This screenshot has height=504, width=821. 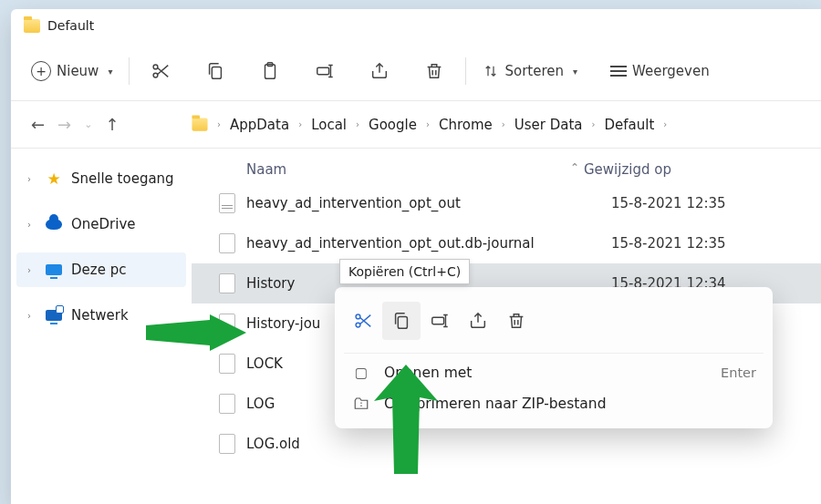 What do you see at coordinates (274, 444) in the screenshot?
I see `file-name: LOG.old` at bounding box center [274, 444].